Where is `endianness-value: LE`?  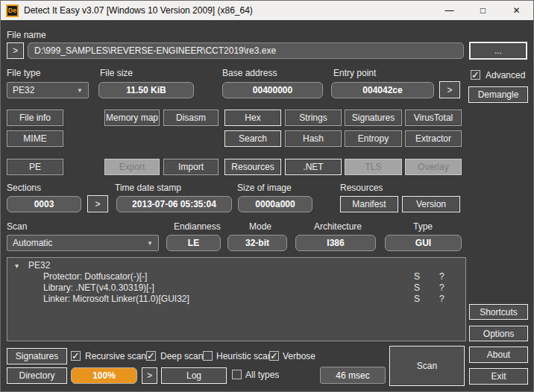
endianness-value: LE is located at coordinates (194, 243).